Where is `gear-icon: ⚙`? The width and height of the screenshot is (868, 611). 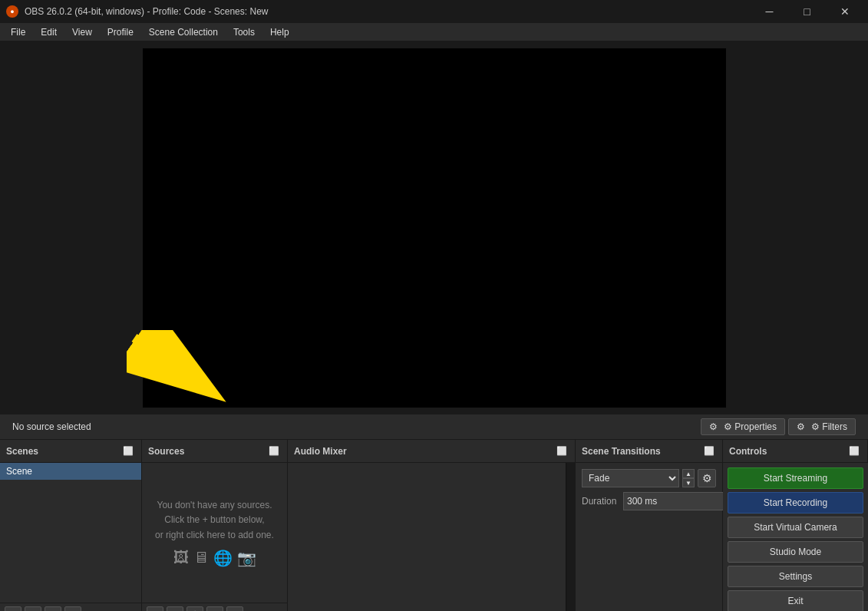 gear-icon: ⚙ is located at coordinates (714, 427).